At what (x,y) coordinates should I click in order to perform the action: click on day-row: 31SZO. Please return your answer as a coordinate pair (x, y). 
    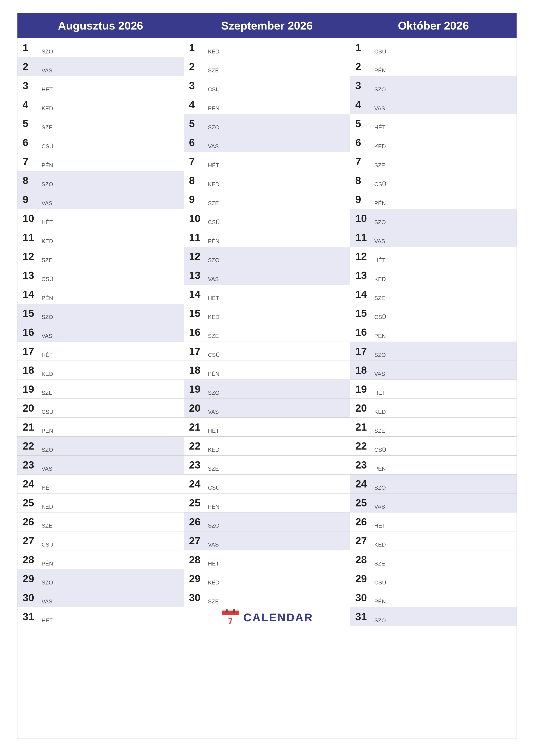
    Looking at the image, I should click on (433, 616).